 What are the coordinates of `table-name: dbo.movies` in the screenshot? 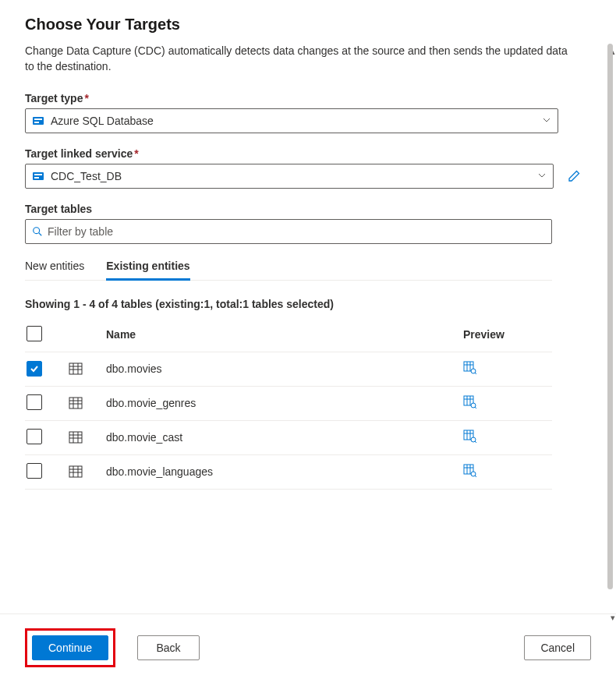 It's located at (285, 369).